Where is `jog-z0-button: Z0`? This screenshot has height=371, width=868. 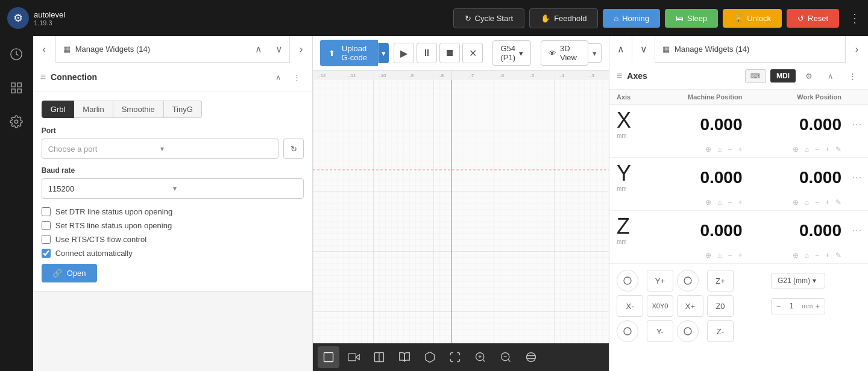 jog-z0-button: Z0 is located at coordinates (720, 306).